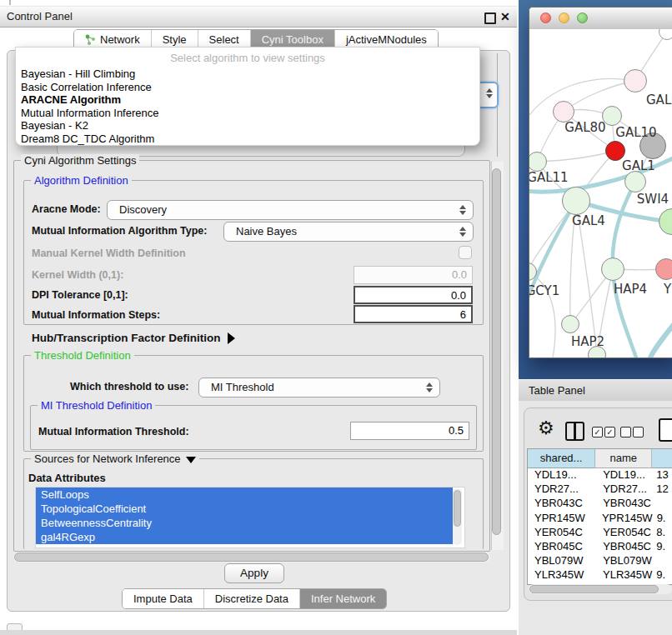 The height and width of the screenshot is (635, 672). Describe the element at coordinates (600, 575) in the screenshot. I see `table-row: YLR345WYLR345W9.` at that location.